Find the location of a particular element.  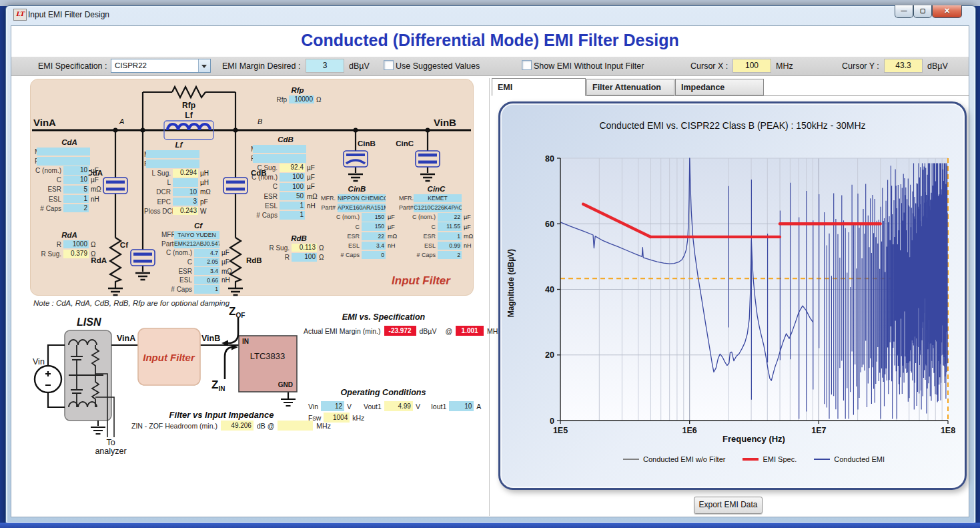

table-field: EMK212ABJ0.5475 is located at coordinates (197, 244).